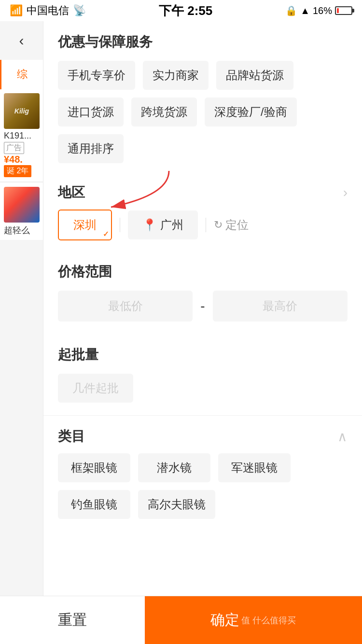 This screenshot has height=644, width=362. What do you see at coordinates (164, 112) in the screenshot?
I see `tag-cross-border: 跨境货源` at bounding box center [164, 112].